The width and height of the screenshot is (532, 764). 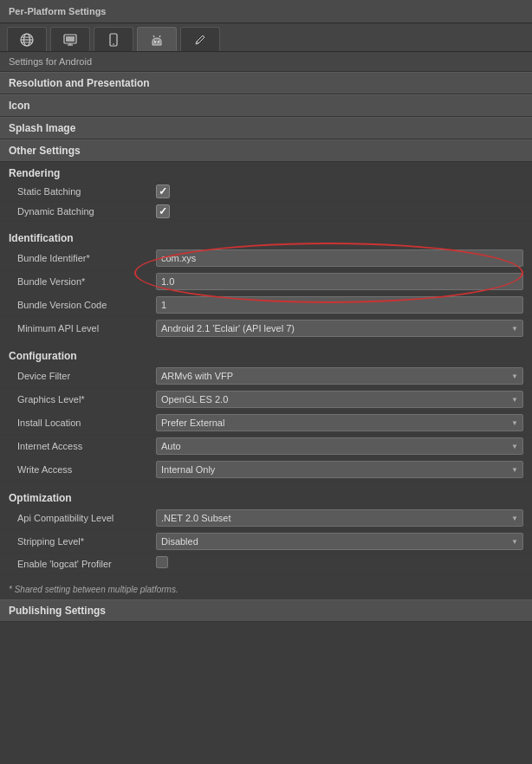 I want to click on web-icon, so click(x=27, y=40).